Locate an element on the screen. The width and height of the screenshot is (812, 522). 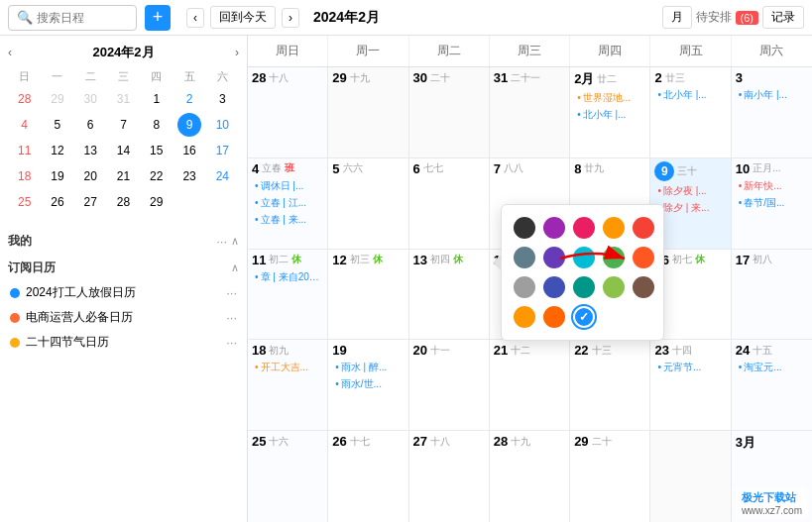
mini-cal-day: 10 is located at coordinates (222, 125).